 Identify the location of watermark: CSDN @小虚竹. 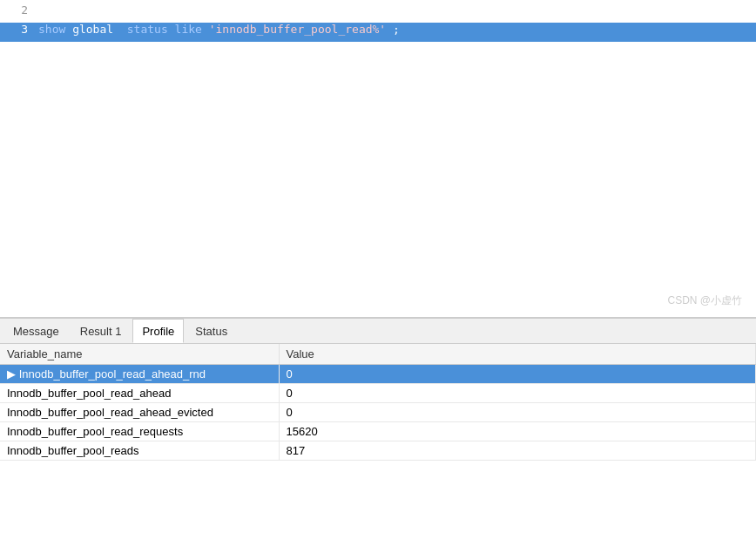
(705, 301).